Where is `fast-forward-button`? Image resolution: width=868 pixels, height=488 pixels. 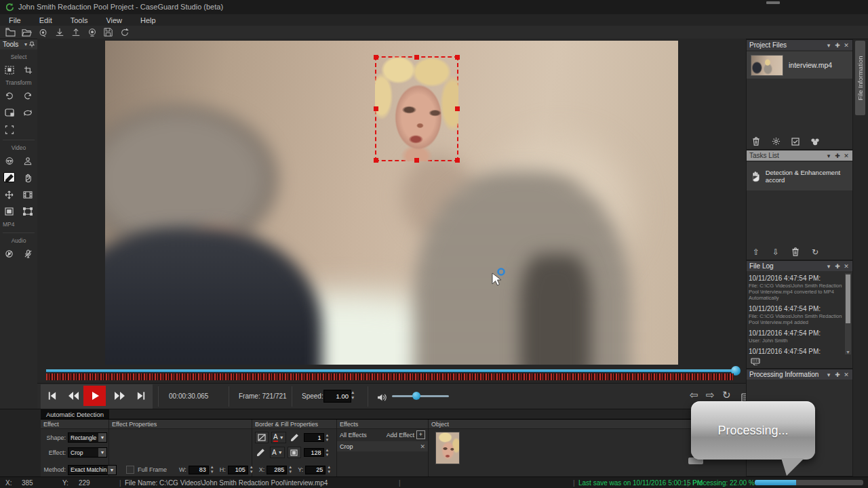 fast-forward-button is located at coordinates (119, 396).